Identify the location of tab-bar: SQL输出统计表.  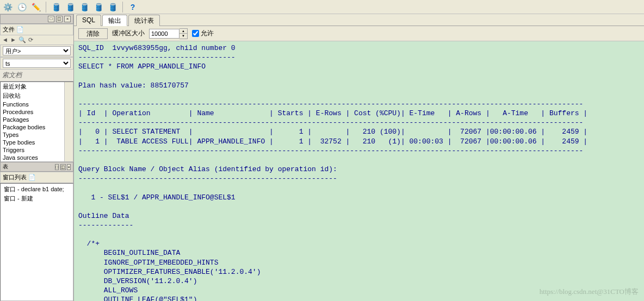
(359, 20).